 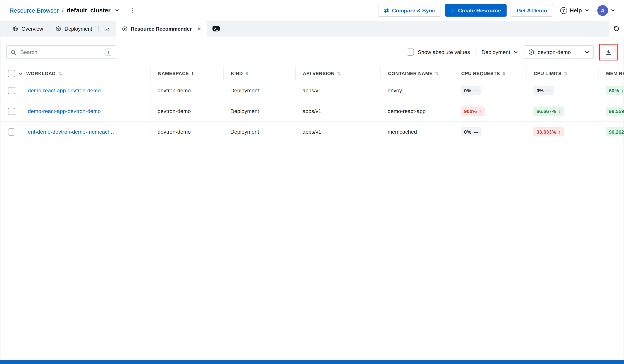 What do you see at coordinates (575, 10) in the screenshot?
I see `help-menu: ? Help` at bounding box center [575, 10].